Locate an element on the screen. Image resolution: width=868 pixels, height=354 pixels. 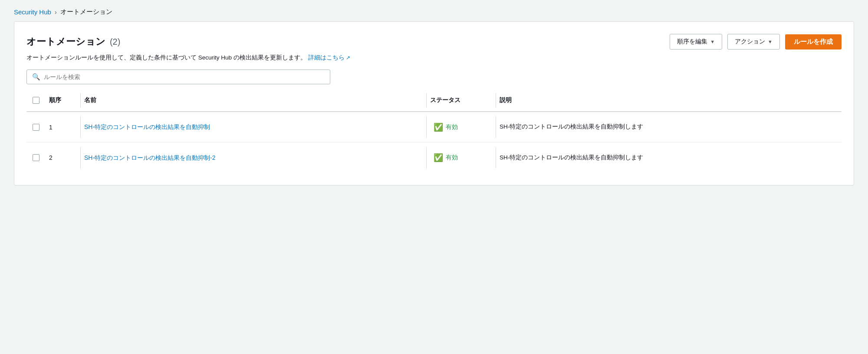
search-input-wrapper: 🔍 is located at coordinates (178, 77).